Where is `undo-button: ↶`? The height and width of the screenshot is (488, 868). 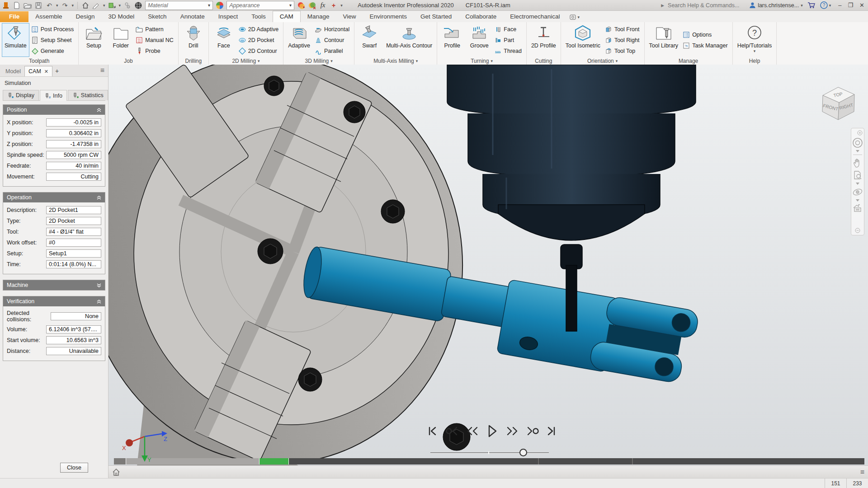 undo-button: ↶ is located at coordinates (49, 5).